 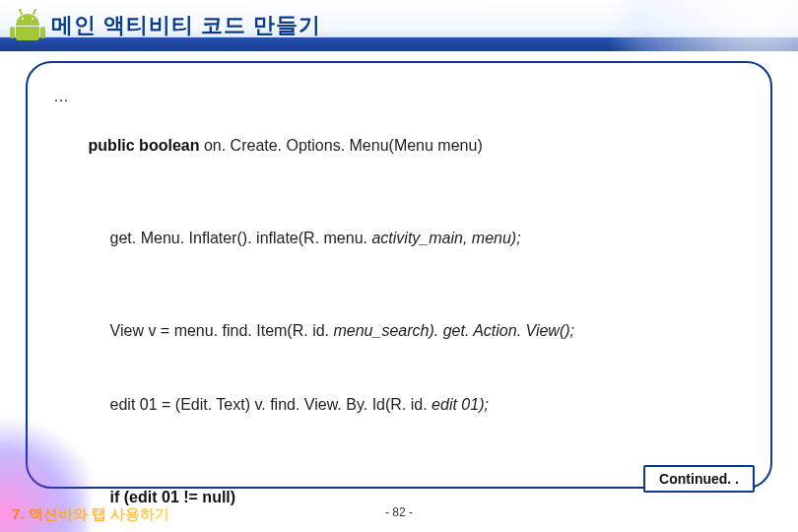 I want to click on text: on. Create. Options. Menu(Menu menu), so click(x=343, y=146).